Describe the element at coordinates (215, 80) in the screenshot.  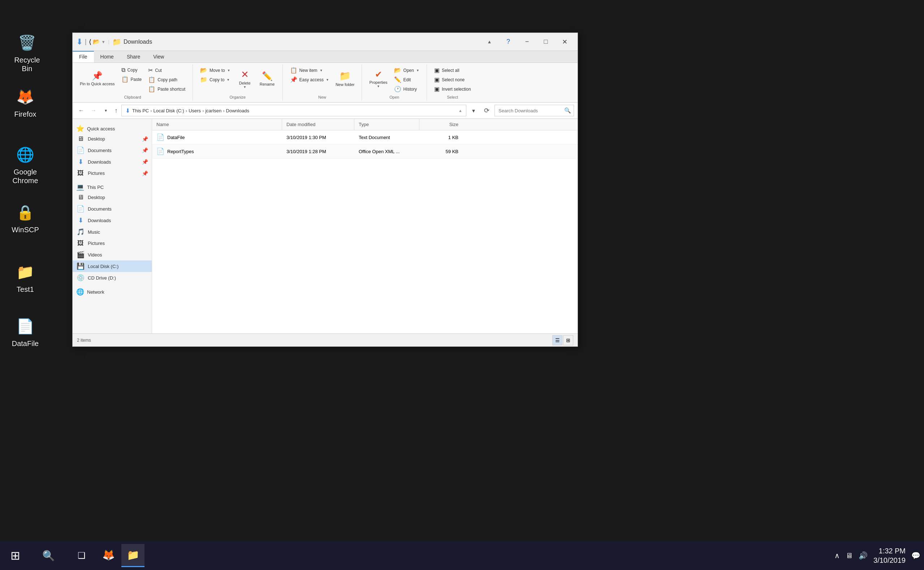
I see `copy-to-button: 📁 Copy to ▼` at that location.